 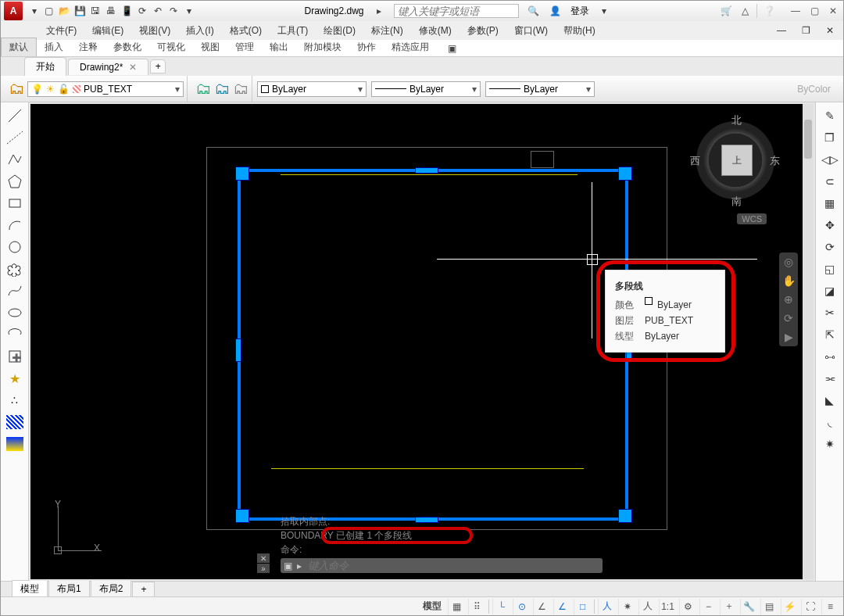 I want to click on menu-format: 格式(O), so click(x=245, y=31).